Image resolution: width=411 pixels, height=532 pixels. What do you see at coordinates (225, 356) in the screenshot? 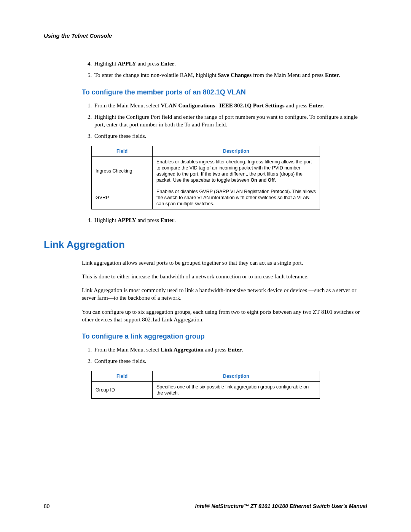
I see `link-agg-steps-list: From the Main Menu, select Link Aggregat…` at bounding box center [225, 356].